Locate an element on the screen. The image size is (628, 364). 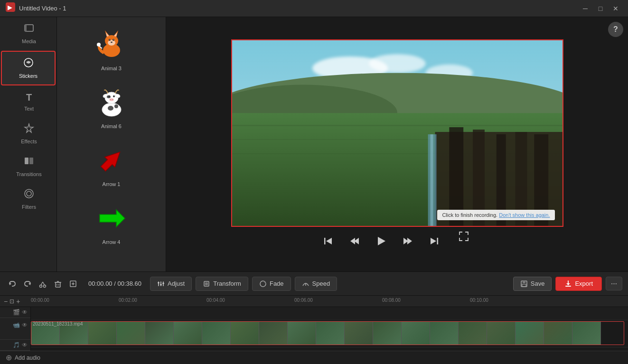
transform-button: Transform is located at coordinates (222, 284).